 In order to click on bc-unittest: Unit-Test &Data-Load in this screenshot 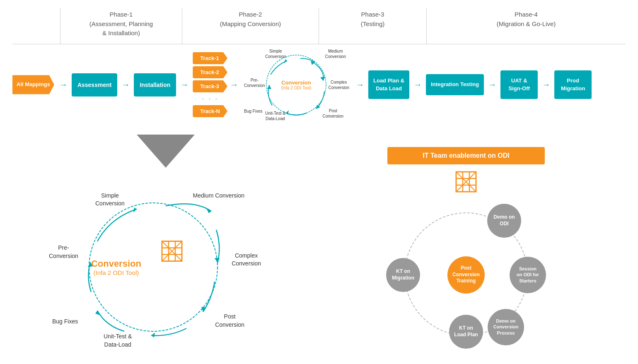, I will do `click(118, 340)`.